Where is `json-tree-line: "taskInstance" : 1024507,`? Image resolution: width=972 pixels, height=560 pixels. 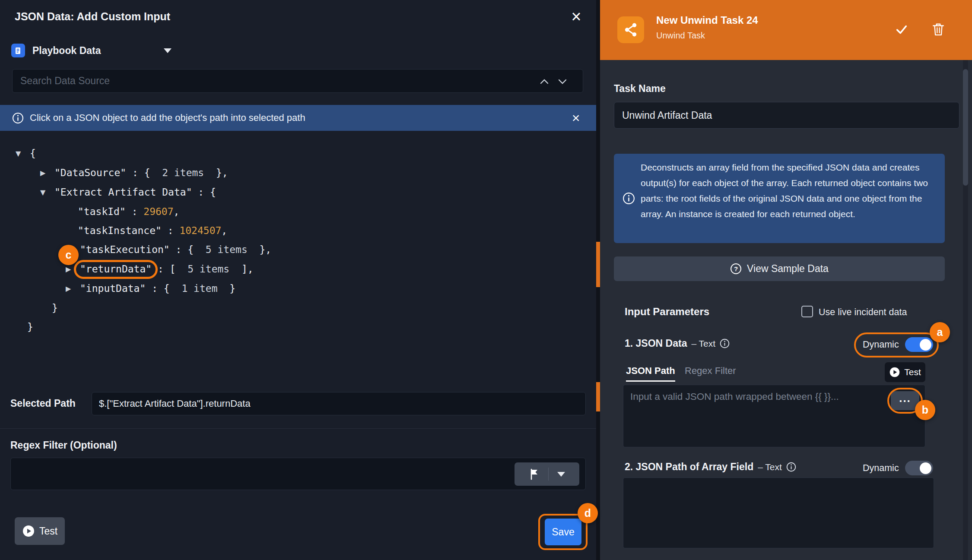
json-tree-line: "taskInstance" : 1024507, is located at coordinates (298, 231).